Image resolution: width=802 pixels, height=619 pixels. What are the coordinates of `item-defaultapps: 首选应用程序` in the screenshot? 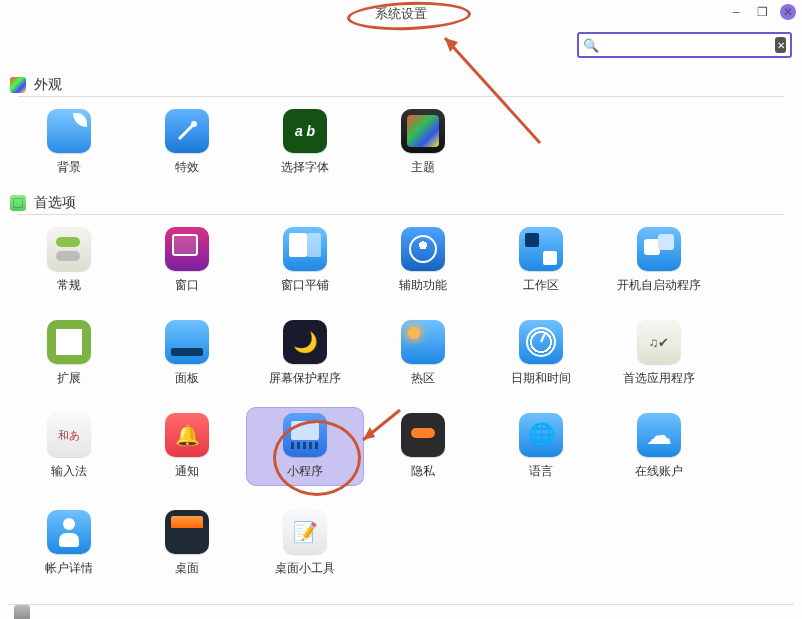 It's located at (659, 352).